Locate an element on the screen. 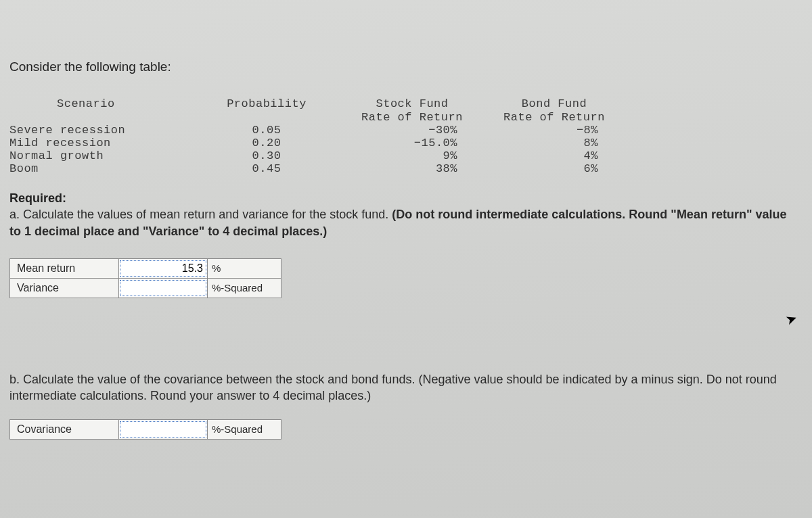  table-row: Boom is located at coordinates (104, 169).